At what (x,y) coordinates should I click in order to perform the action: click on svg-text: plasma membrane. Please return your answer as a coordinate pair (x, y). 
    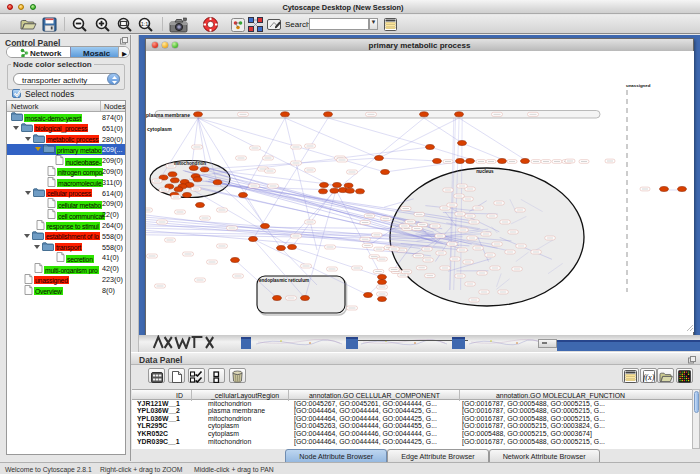
    Looking at the image, I should click on (168, 115).